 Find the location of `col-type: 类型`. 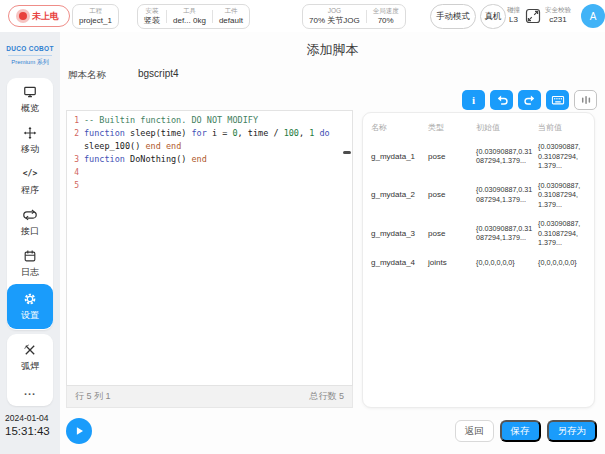

col-type: 类型 is located at coordinates (452, 128).